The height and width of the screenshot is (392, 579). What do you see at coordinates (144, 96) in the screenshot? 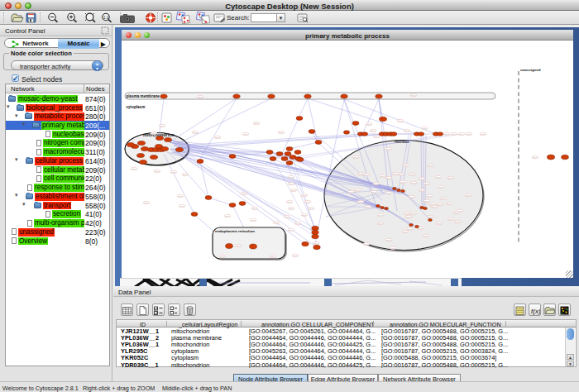
I see `svg-text: plasma membrane` at bounding box center [144, 96].